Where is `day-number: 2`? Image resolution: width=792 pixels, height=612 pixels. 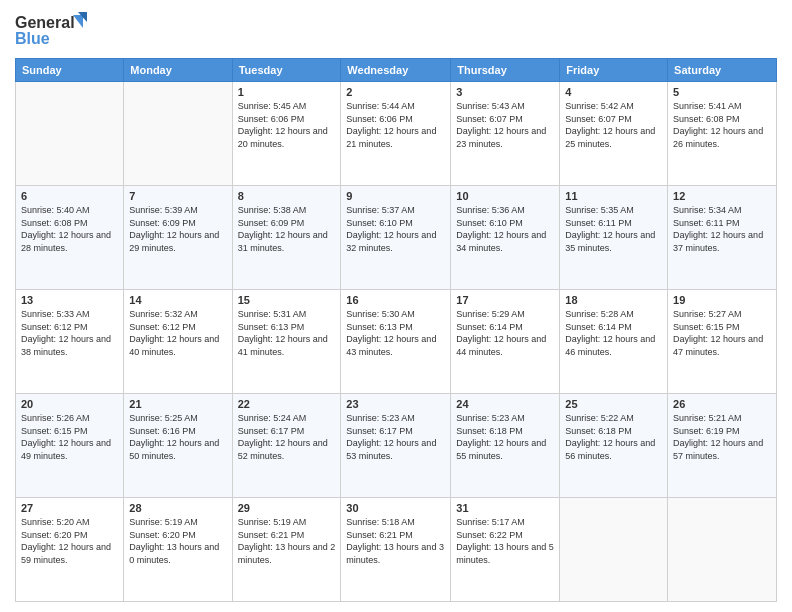 day-number: 2 is located at coordinates (396, 92).